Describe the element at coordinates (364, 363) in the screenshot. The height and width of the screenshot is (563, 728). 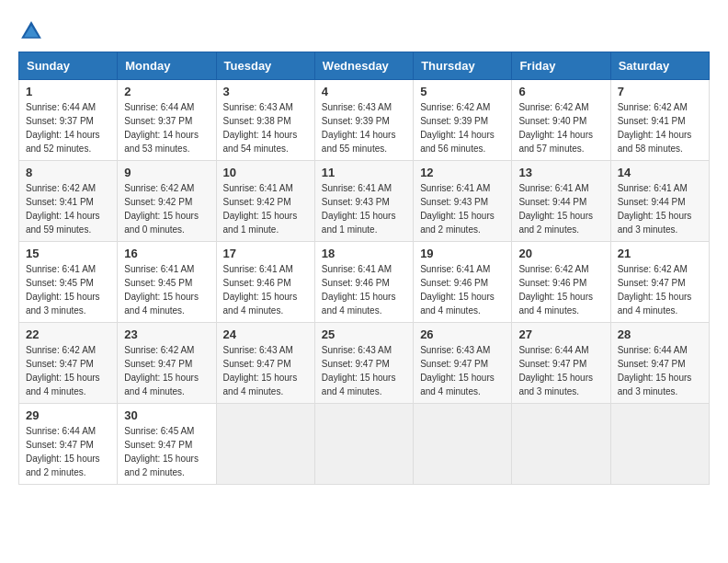
I see `calendar-cell-25: 25Sunrise: 6:43 AMSunset: 9:47 PMDayligh…` at that location.